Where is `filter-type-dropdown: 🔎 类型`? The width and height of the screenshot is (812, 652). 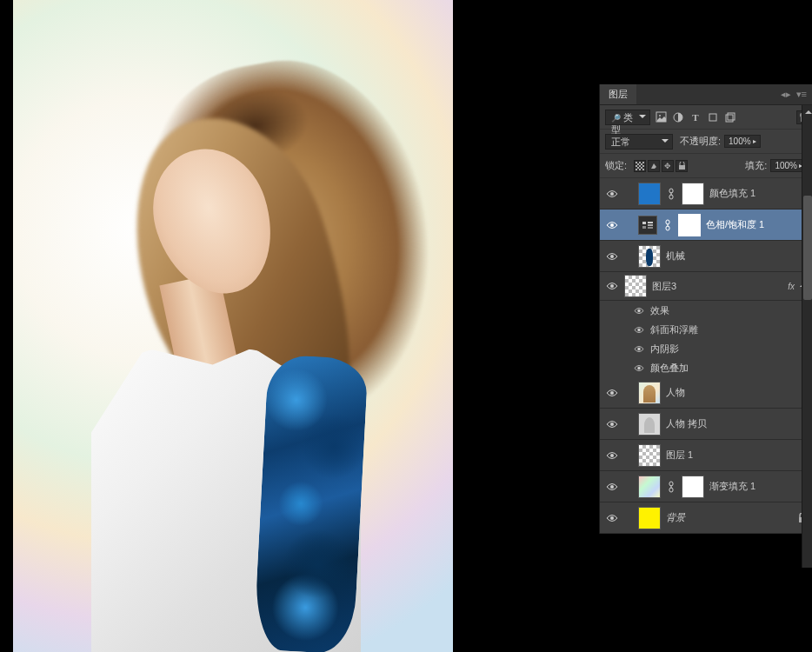
filter-type-dropdown: 🔎 类型 is located at coordinates (628, 117).